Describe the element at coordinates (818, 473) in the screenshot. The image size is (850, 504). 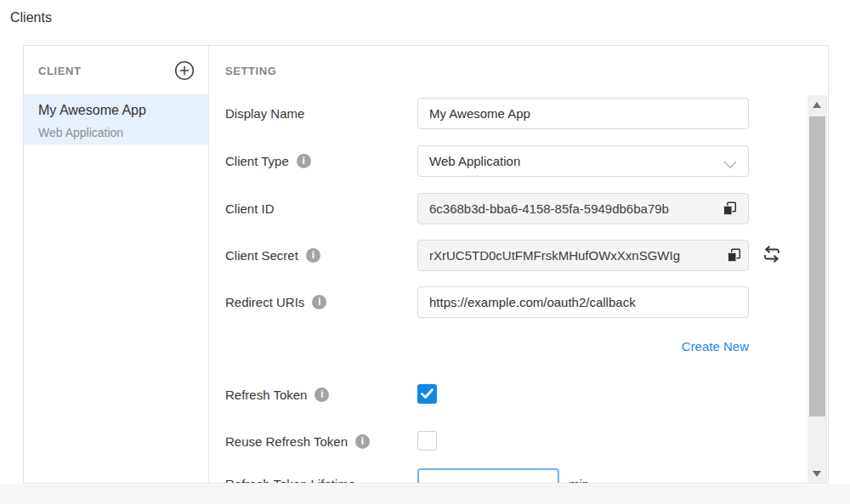
I see `scroll-down-button` at that location.